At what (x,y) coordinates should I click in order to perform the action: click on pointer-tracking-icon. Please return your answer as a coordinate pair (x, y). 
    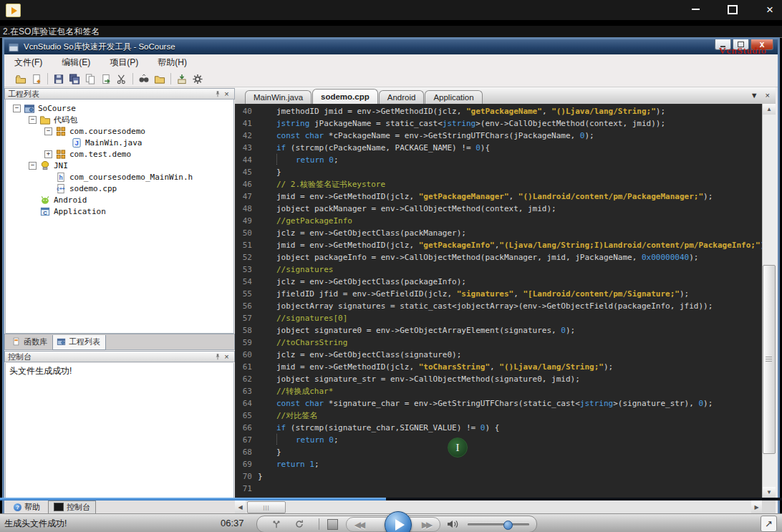
    Looking at the image, I should click on (276, 524).